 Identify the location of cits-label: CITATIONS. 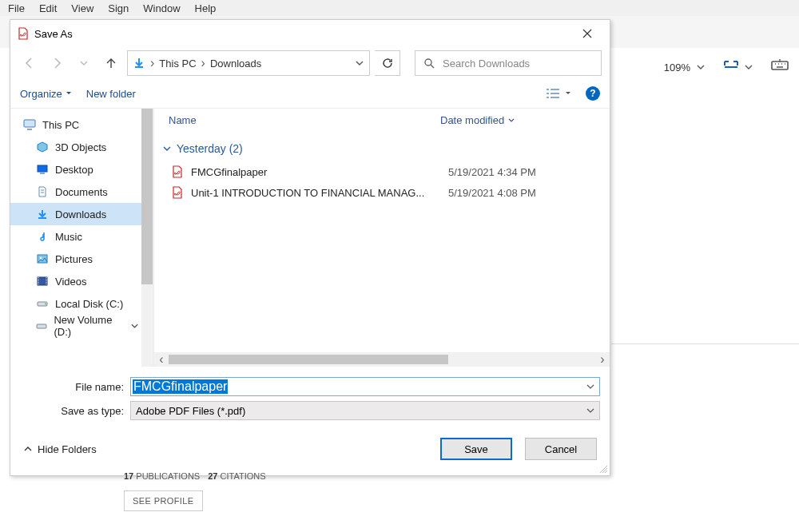
(243, 476).